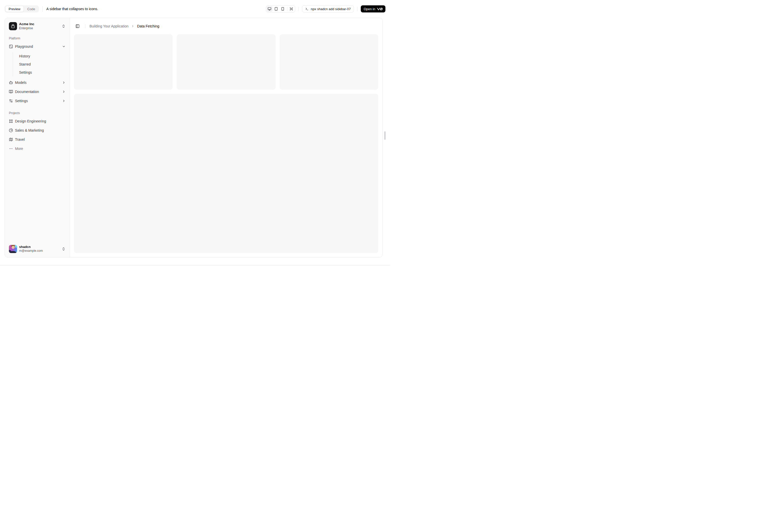 Image resolution: width=780 pixels, height=532 pixels. I want to click on placeholder-panel, so click(226, 173).